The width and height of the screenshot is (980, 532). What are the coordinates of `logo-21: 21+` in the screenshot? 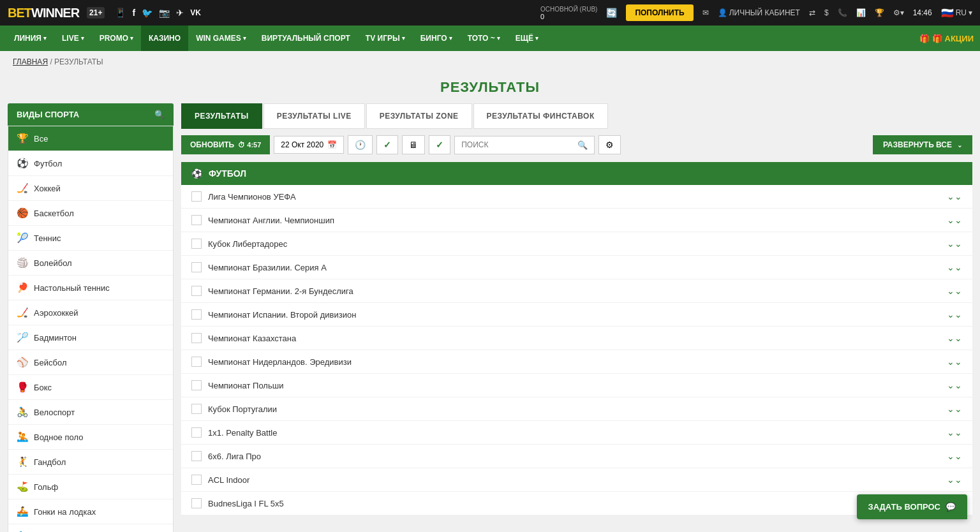 It's located at (96, 13).